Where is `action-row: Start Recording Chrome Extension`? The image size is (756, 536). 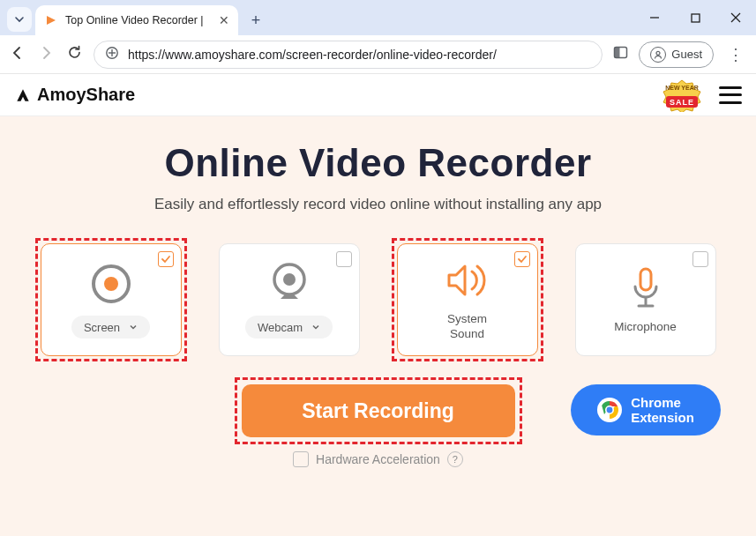
action-row: Start Recording Chrome Extension is located at coordinates (378, 411).